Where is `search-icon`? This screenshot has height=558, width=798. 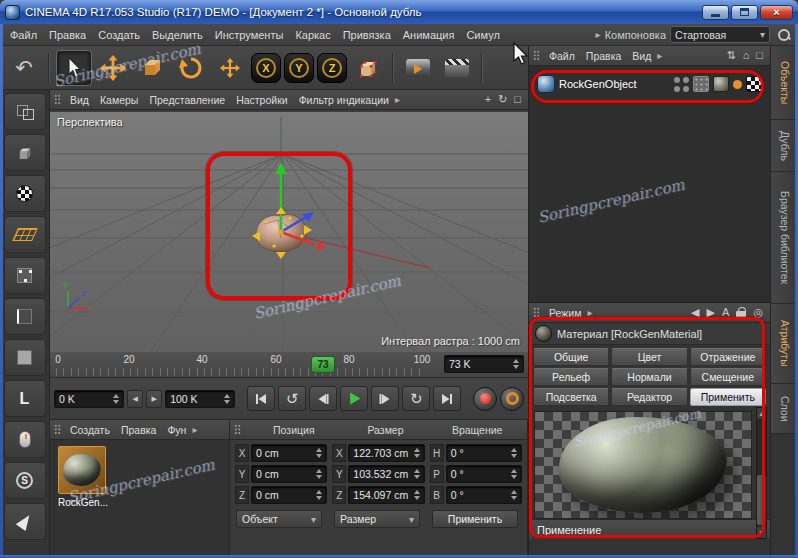 search-icon is located at coordinates (784, 35).